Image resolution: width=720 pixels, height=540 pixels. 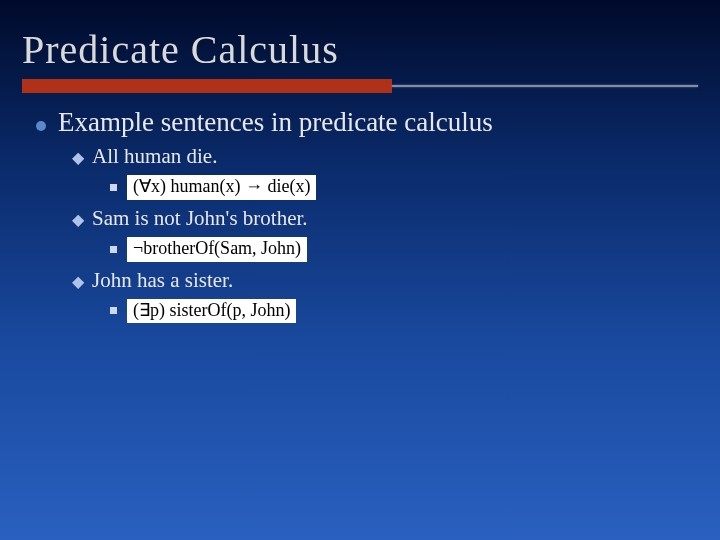 I want to click on formula-box: (∃p) sisterOf(p, John), so click(x=212, y=312).